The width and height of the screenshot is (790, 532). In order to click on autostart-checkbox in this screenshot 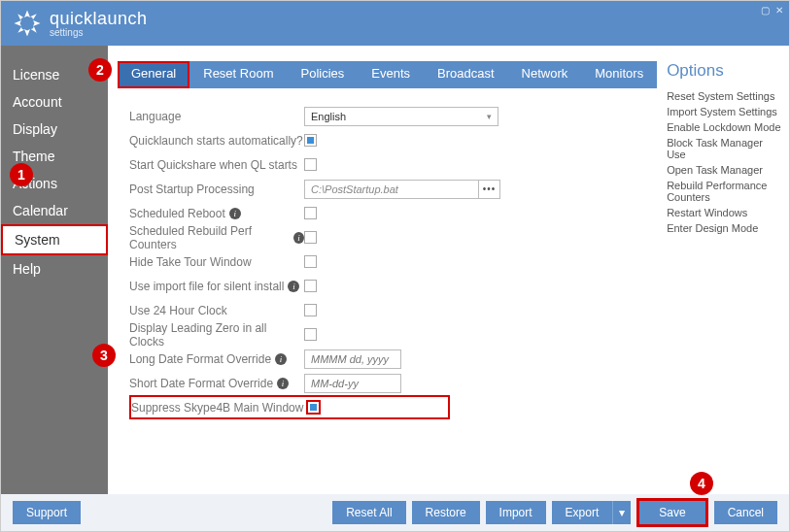, I will do `click(311, 140)`.